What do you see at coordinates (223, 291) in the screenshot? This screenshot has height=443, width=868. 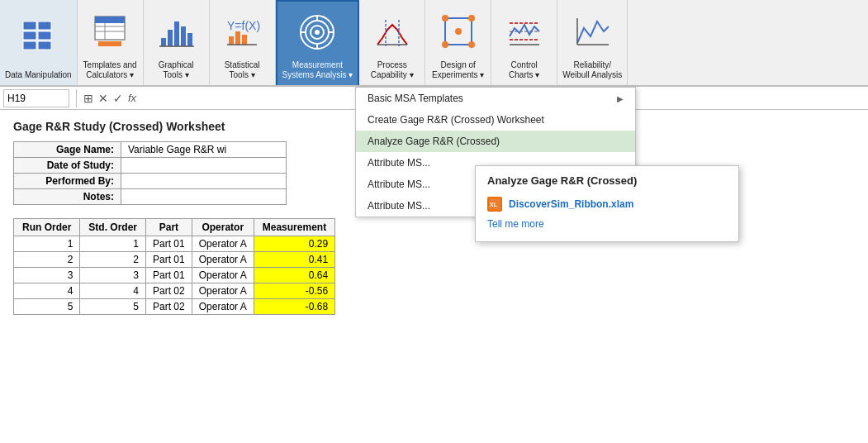 I see `cell-operator-3: Operator A` at bounding box center [223, 291].